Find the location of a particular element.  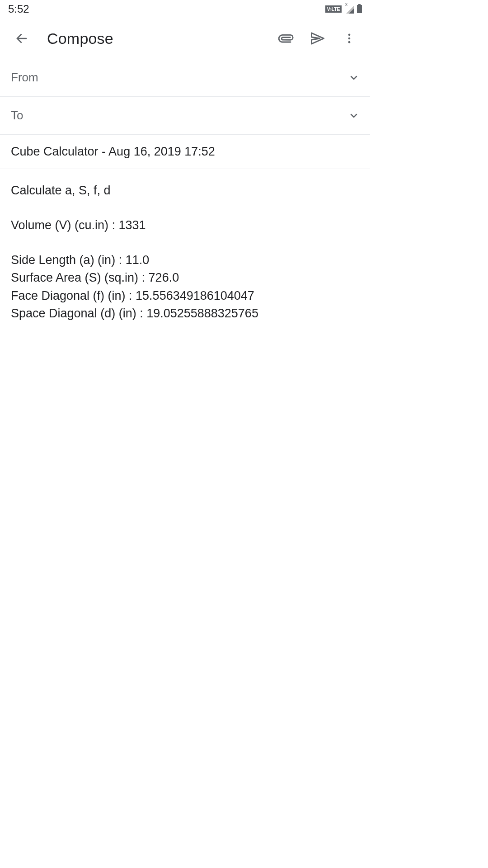

from-expand-button is located at coordinates (354, 78).